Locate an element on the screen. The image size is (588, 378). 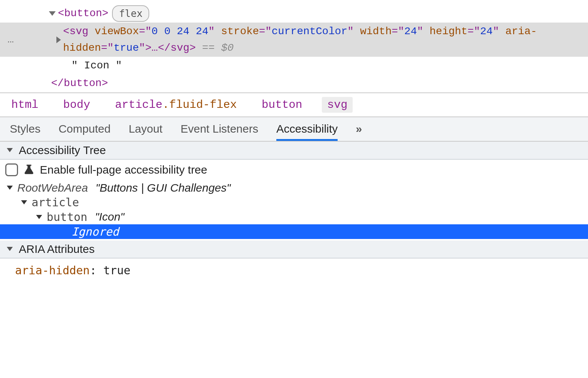
collapsed-arrow-icon is located at coordinates (59, 40).